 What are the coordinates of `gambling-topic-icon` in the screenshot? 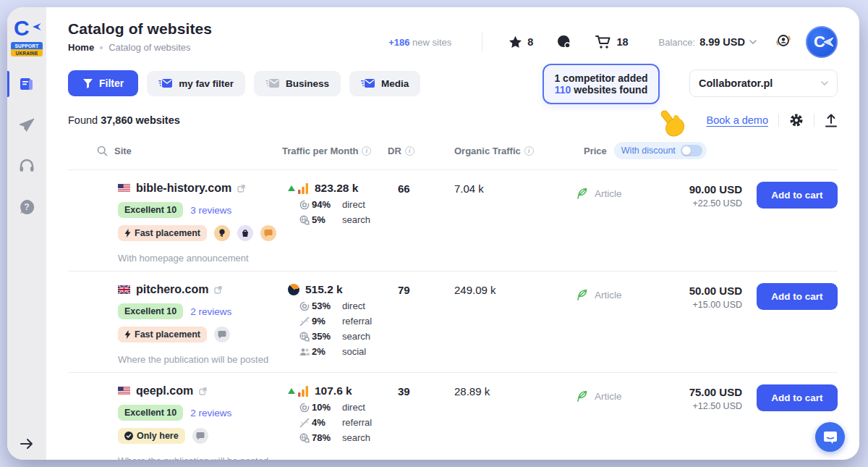 It's located at (245, 233).